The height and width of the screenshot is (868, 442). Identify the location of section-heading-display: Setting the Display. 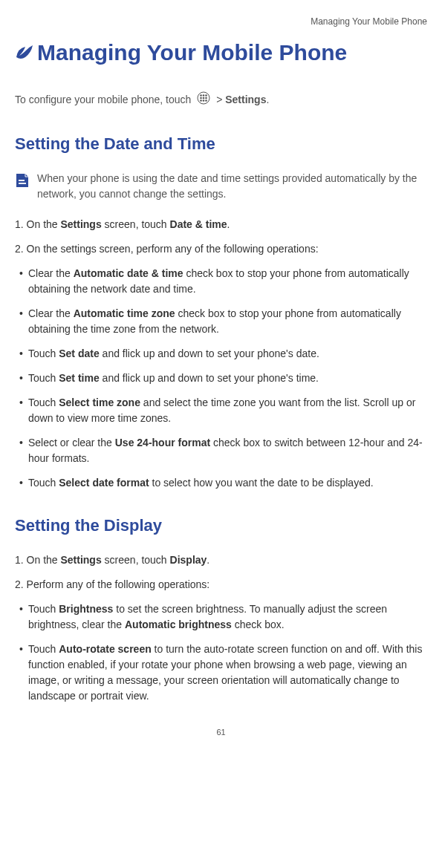
(221, 526).